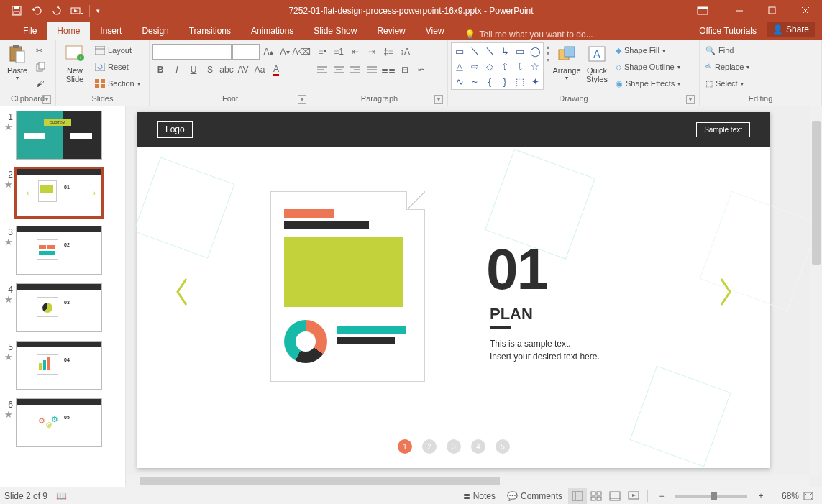 The height and width of the screenshot is (504, 822). I want to click on shape-arrow-u-icon: ⇧, so click(505, 66).